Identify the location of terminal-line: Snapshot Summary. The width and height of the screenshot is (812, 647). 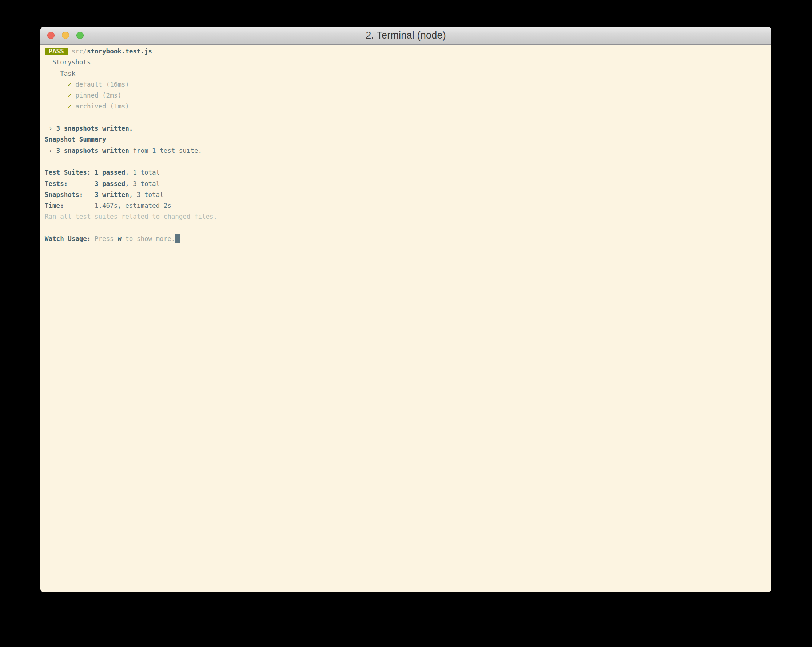
(406, 139).